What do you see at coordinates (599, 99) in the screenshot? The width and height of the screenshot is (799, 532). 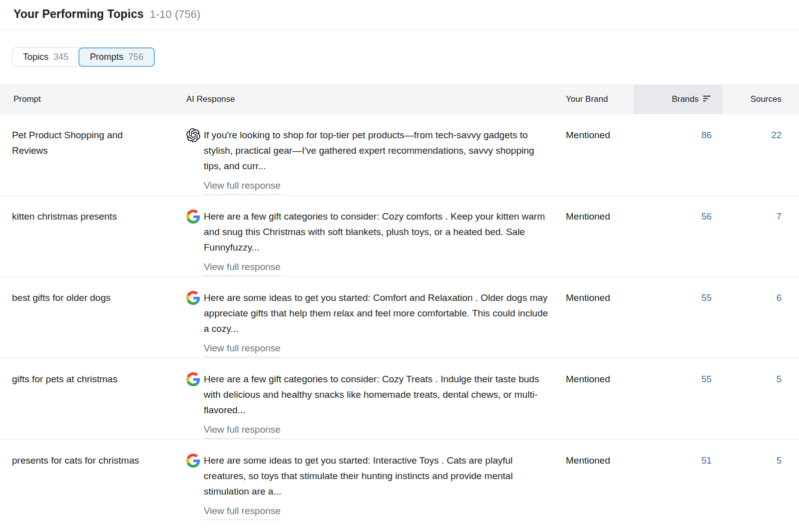 I see `column-header-your-brand: Your Brand` at bounding box center [599, 99].